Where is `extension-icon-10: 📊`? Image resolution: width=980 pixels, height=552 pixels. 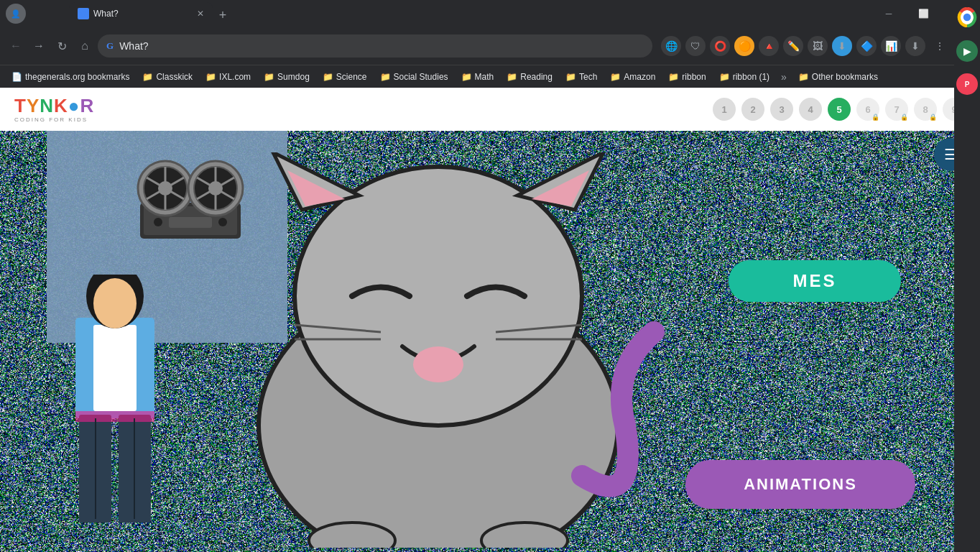
extension-icon-10: 📊 is located at coordinates (891, 46).